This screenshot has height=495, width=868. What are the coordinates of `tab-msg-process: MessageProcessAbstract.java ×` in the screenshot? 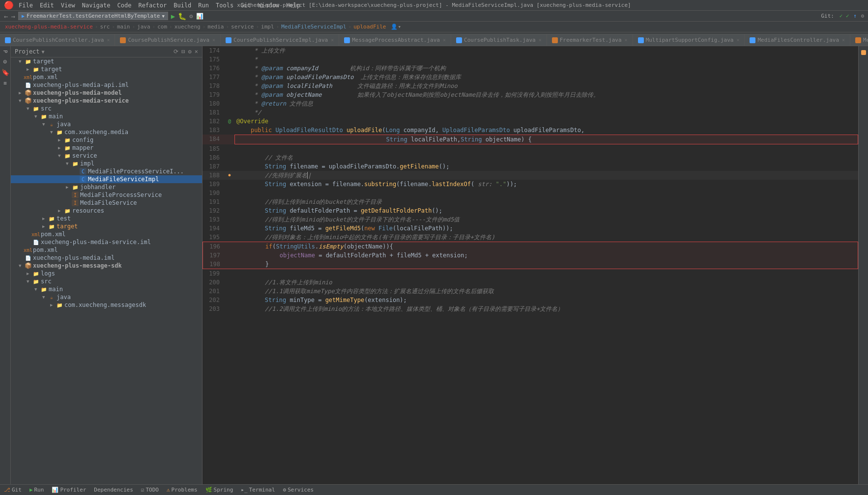 It's located at (395, 40).